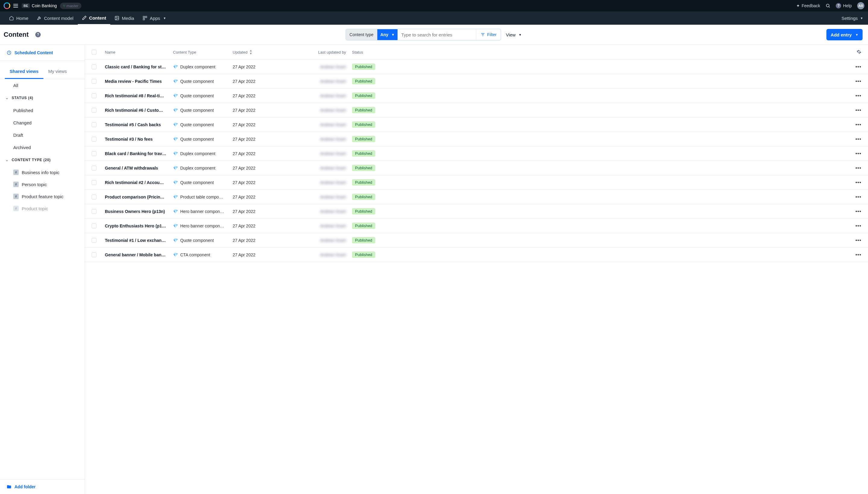 The height and width of the screenshot is (494, 868). I want to click on nav-home-label: Home, so click(22, 18).